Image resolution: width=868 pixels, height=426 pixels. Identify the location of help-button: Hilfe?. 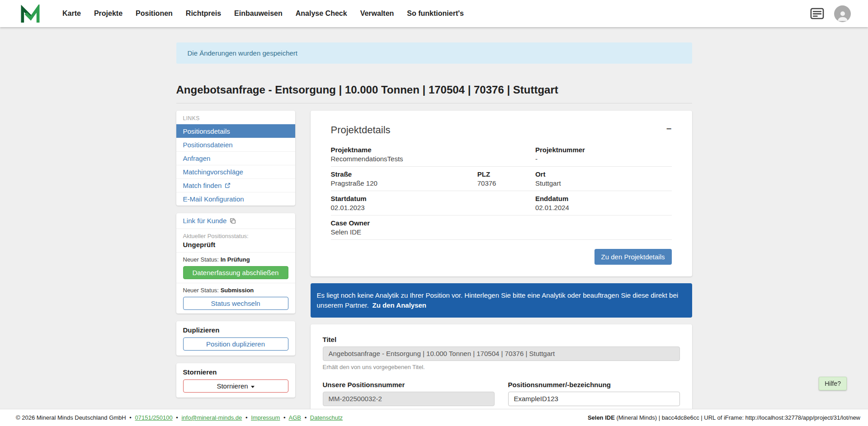
(833, 384).